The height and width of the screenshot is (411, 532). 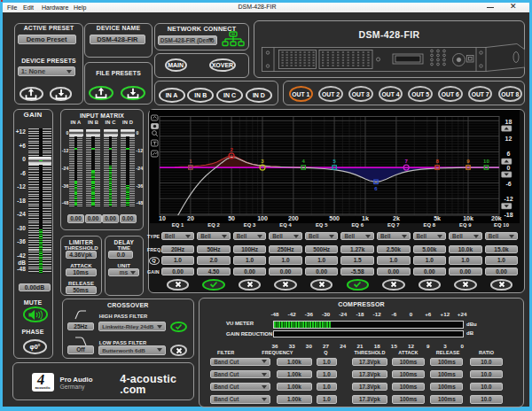 What do you see at coordinates (508, 198) in the screenshot?
I see `svg-text: -12` at bounding box center [508, 198].